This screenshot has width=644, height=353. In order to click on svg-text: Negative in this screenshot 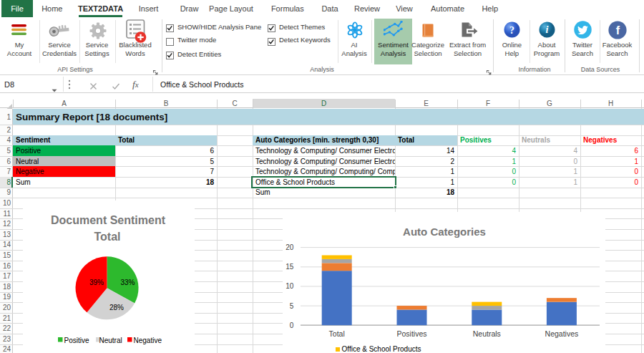, I will do `click(148, 341)`.